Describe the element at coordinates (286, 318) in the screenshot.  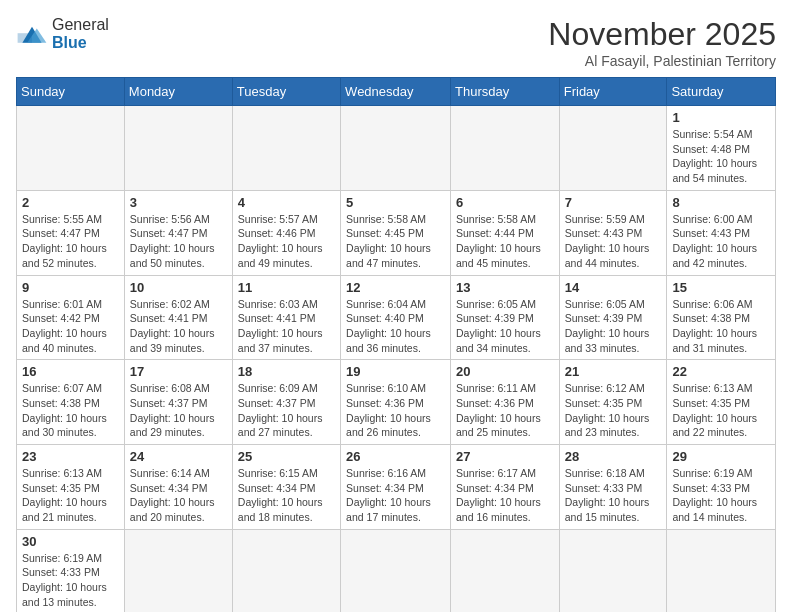
I see `day-11: 11 Sunrise: 6:03 AM Sunset: 4:41 PM Dayl…` at that location.